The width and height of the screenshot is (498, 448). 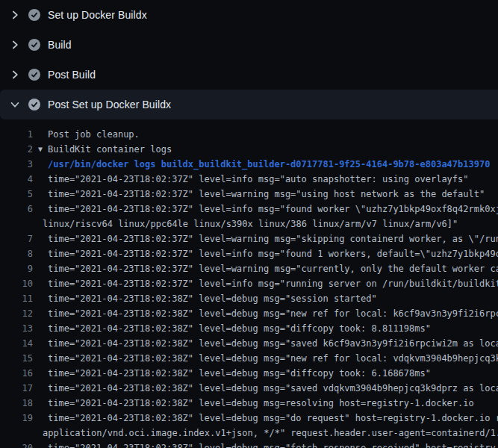 I want to click on log-line-number: 5, so click(x=16, y=194).